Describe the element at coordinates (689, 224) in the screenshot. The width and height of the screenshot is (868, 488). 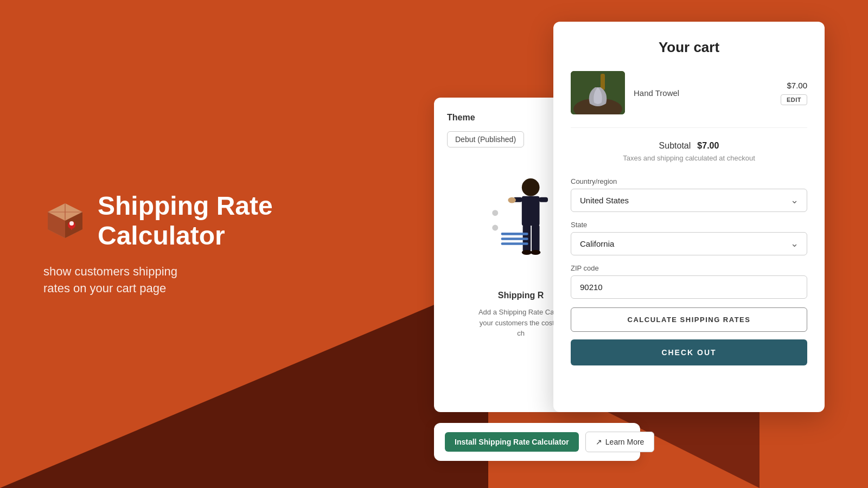
I see `state-label: State` at that location.